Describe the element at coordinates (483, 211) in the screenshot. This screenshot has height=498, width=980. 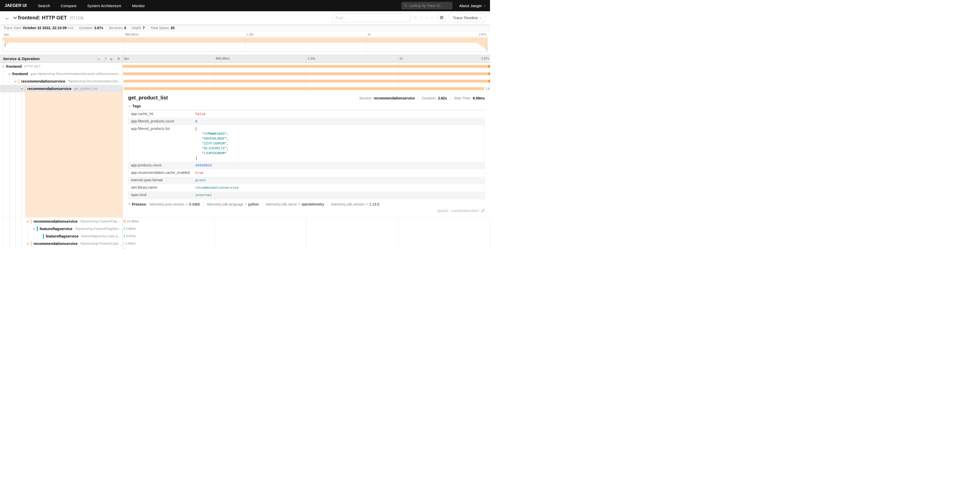
I see `deep-link-icon` at that location.